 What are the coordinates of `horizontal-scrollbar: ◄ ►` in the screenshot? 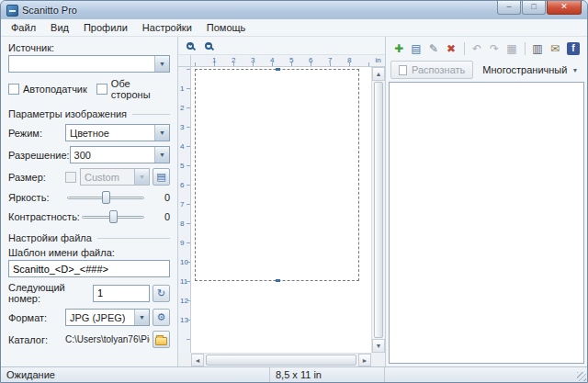 It's located at (281, 360).